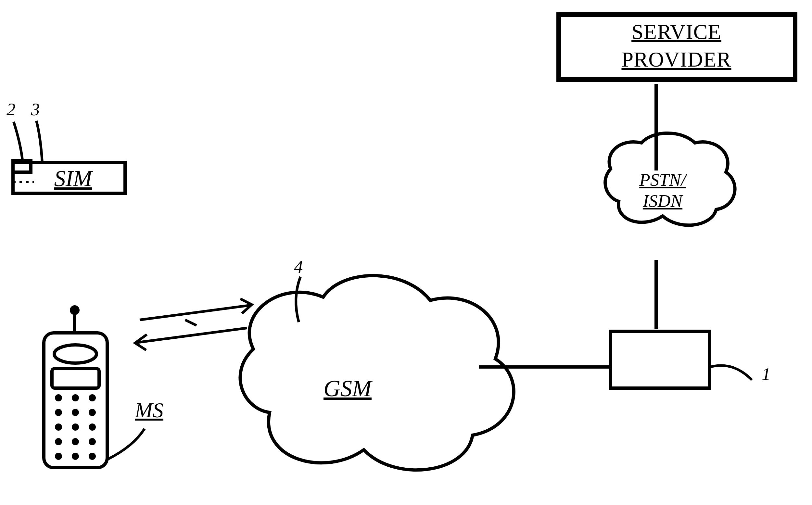 This screenshot has width=812, height=505. What do you see at coordinates (676, 59) in the screenshot?
I see `service-provider-label-line2: PROVIDER` at bounding box center [676, 59].